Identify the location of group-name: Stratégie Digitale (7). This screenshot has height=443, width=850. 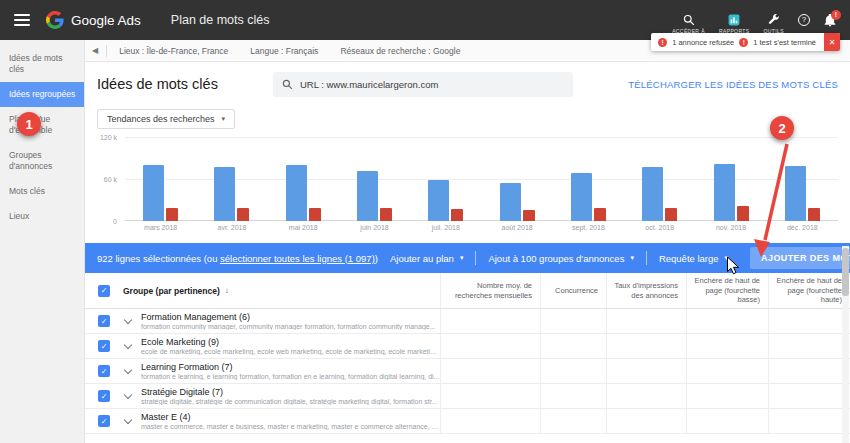
(289, 392).